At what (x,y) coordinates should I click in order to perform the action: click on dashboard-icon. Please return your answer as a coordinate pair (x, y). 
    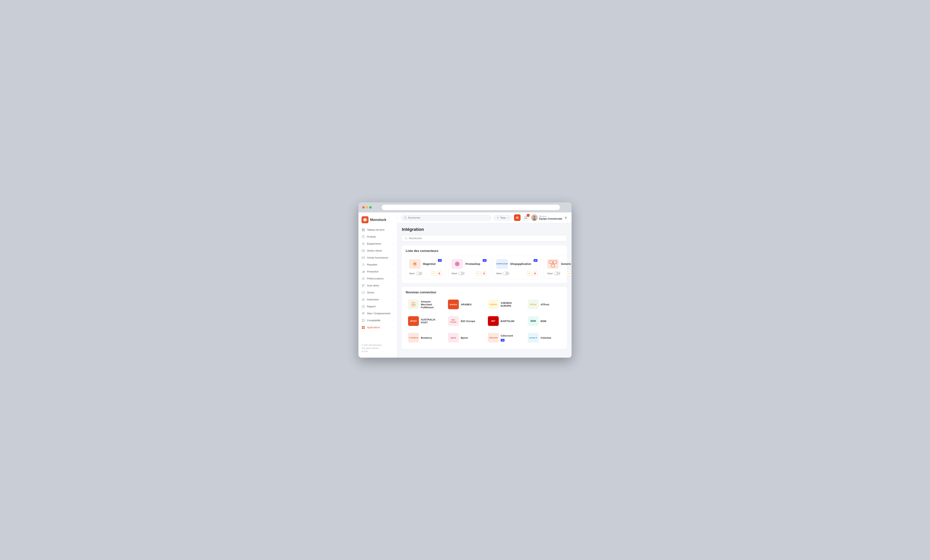
    Looking at the image, I should click on (363, 230).